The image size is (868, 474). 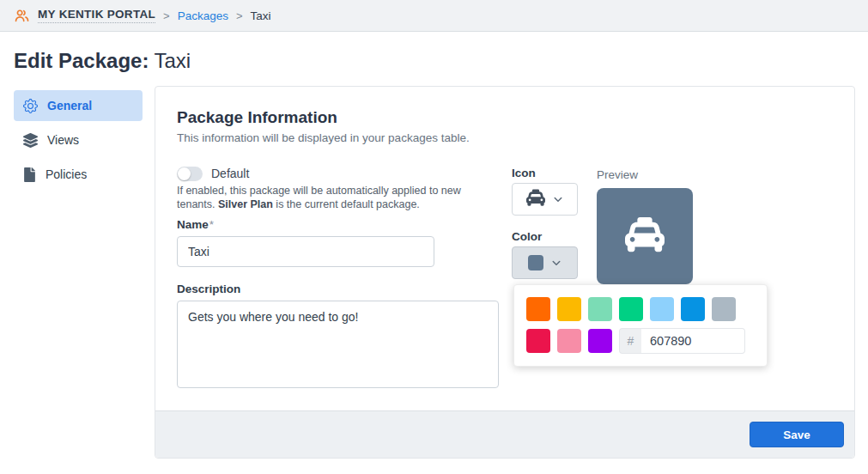 I want to click on color-label: Color, so click(x=527, y=237).